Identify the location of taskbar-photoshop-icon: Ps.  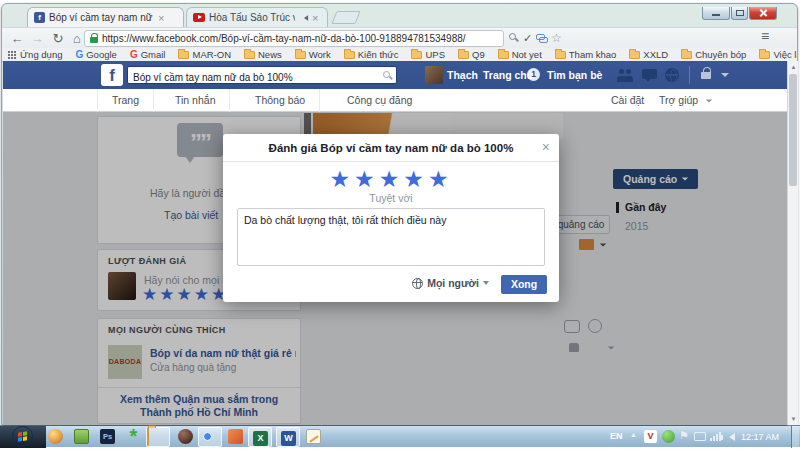
(108, 436).